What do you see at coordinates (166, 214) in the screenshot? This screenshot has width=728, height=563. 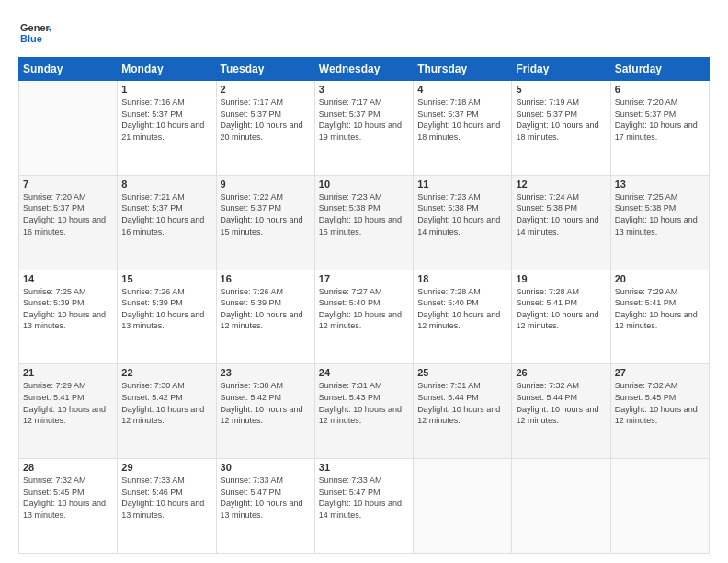 I see `day-info: Sunrise: 7:21 AM Sunset: 5:37 PM Dayligh…` at bounding box center [166, 214].